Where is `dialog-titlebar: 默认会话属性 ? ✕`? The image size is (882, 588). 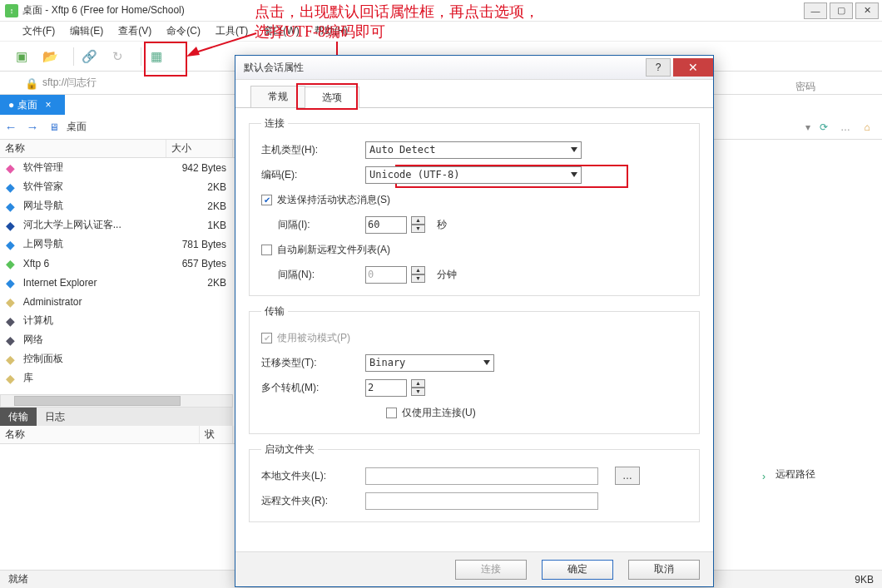
dialog-titlebar: 默认会话属性 ? ✕ is located at coordinates (474, 68).